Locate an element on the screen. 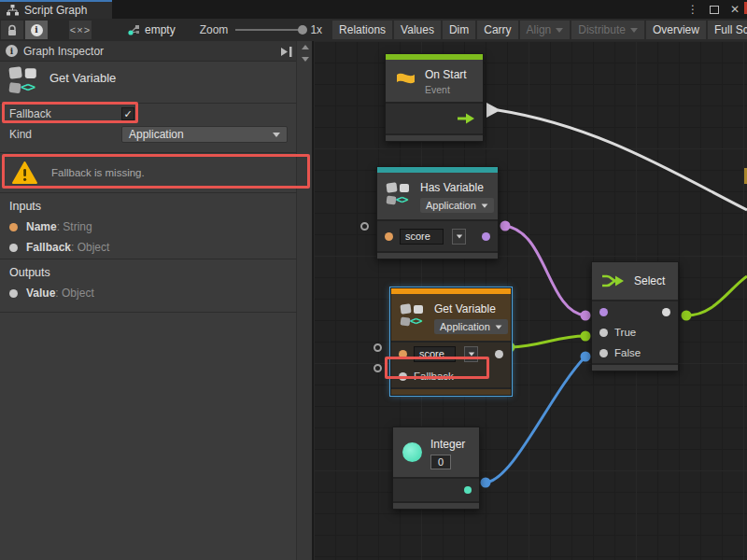 Image resolution: width=747 pixels, height=560 pixels. input-port-row: Name: String is located at coordinates (50, 227).